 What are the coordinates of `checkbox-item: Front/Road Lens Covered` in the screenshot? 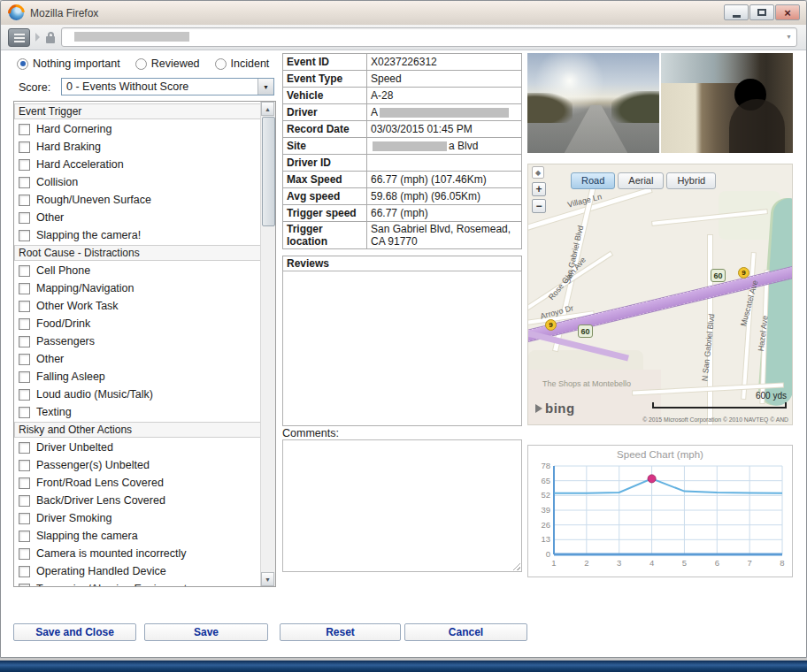 It's located at (138, 483).